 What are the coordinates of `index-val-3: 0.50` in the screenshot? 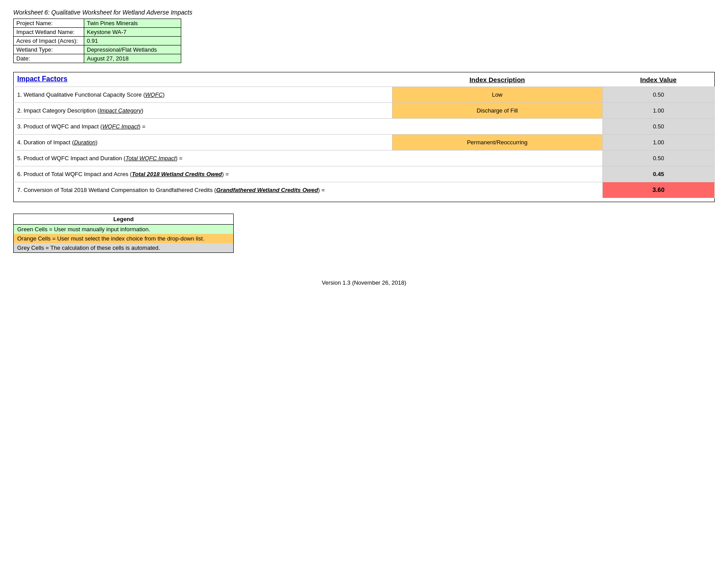 It's located at (658, 127).